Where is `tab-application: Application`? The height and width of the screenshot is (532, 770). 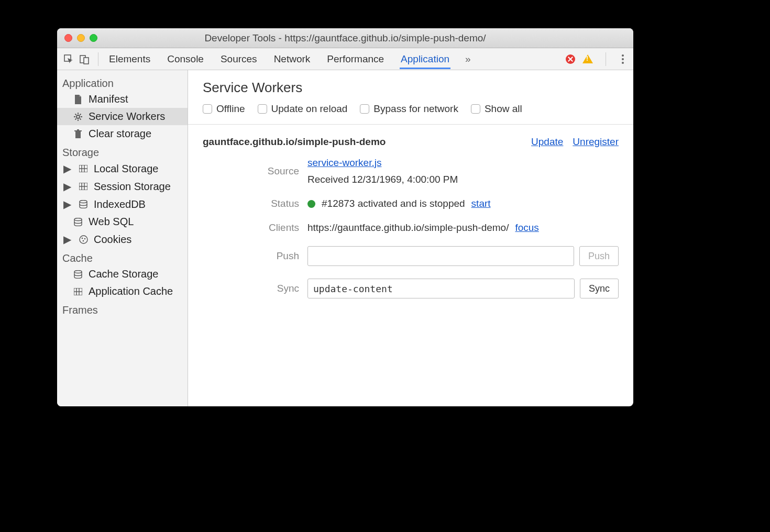
tab-application: Application is located at coordinates (425, 59).